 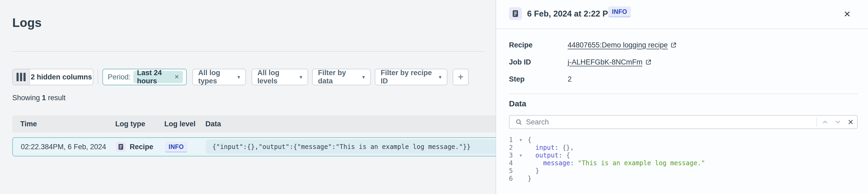 I want to click on search-input, so click(x=671, y=122).